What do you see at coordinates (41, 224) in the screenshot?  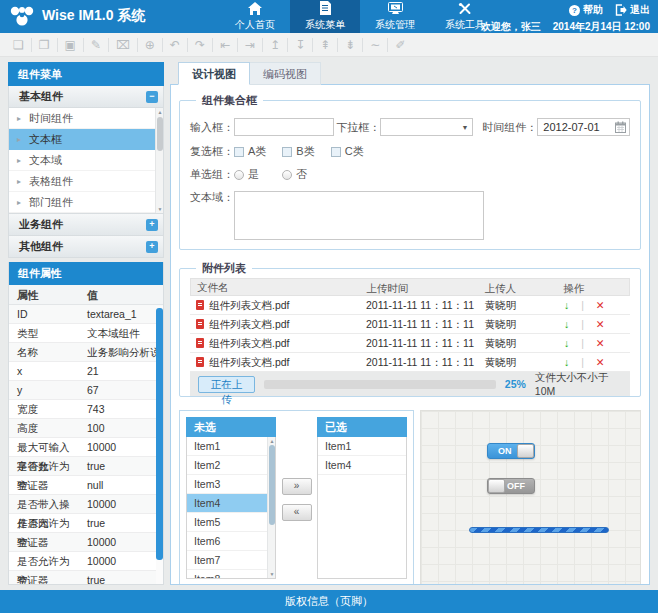 I see `accordion-label: 业务组件` at bounding box center [41, 224].